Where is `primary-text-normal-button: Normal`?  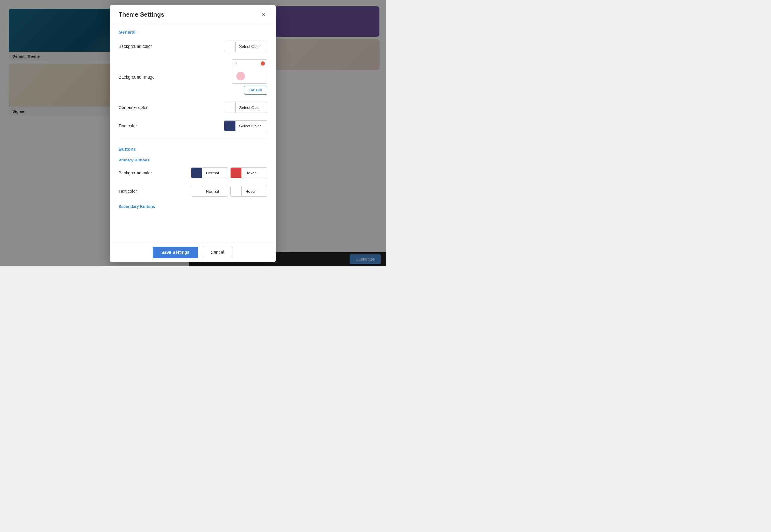 primary-text-normal-button: Normal is located at coordinates (209, 191).